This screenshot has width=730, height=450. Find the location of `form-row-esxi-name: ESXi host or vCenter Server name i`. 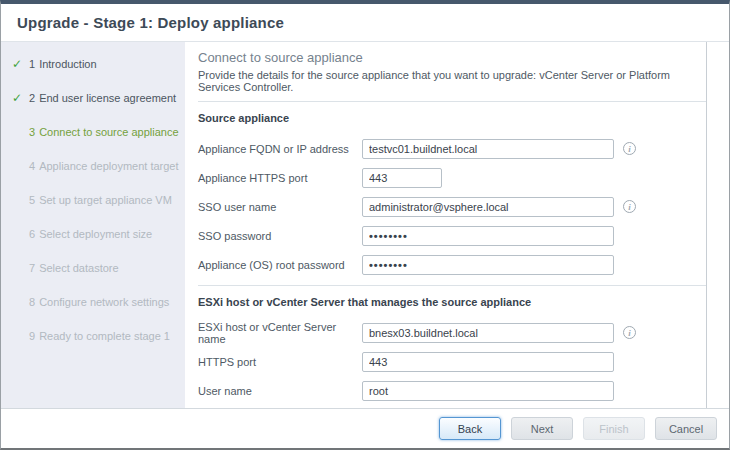

form-row-esxi-name: ESXi host or vCenter Server name i is located at coordinates (452, 332).